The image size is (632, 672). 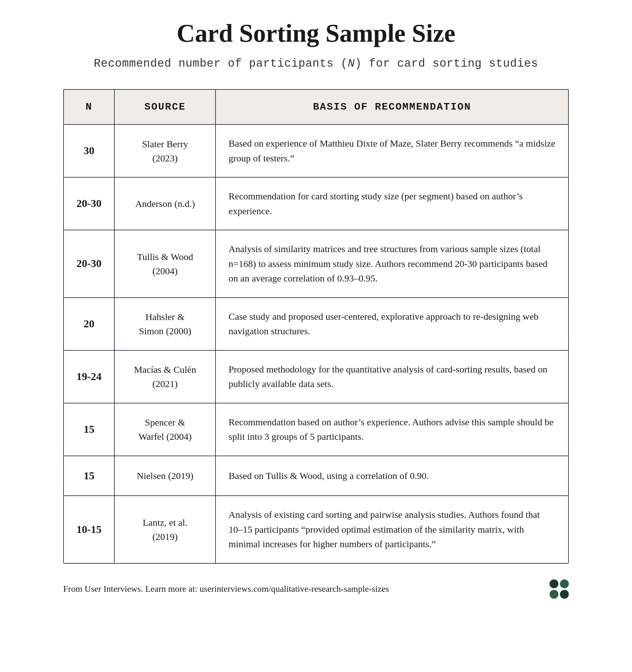 I want to click on logo-icon, so click(x=559, y=589).